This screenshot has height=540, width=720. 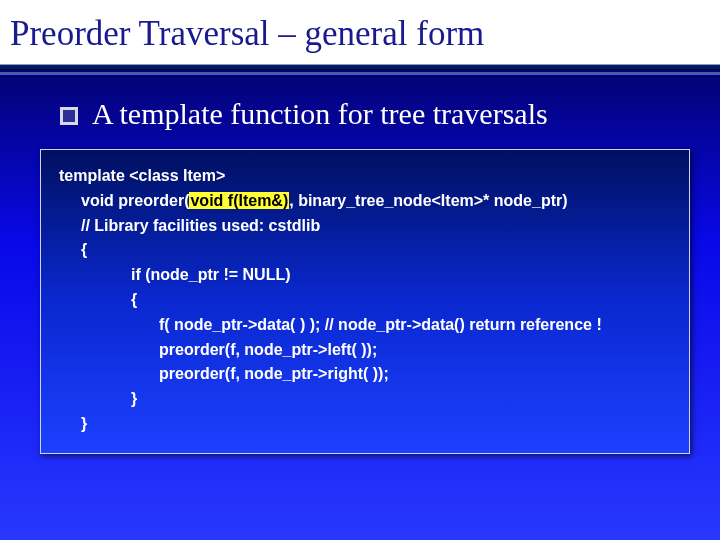 What do you see at coordinates (365, 326) in the screenshot?
I see `code-line: f( node_ptr->data( ) ); // node_ptr->dat…` at bounding box center [365, 326].